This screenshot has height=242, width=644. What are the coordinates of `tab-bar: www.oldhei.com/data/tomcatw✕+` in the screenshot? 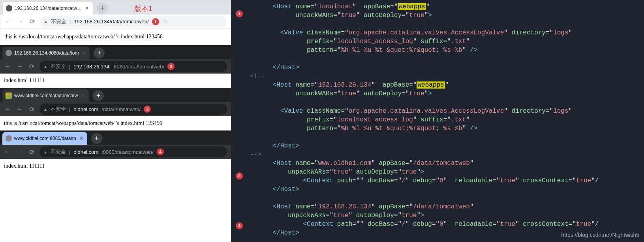 It's located at (115, 95).